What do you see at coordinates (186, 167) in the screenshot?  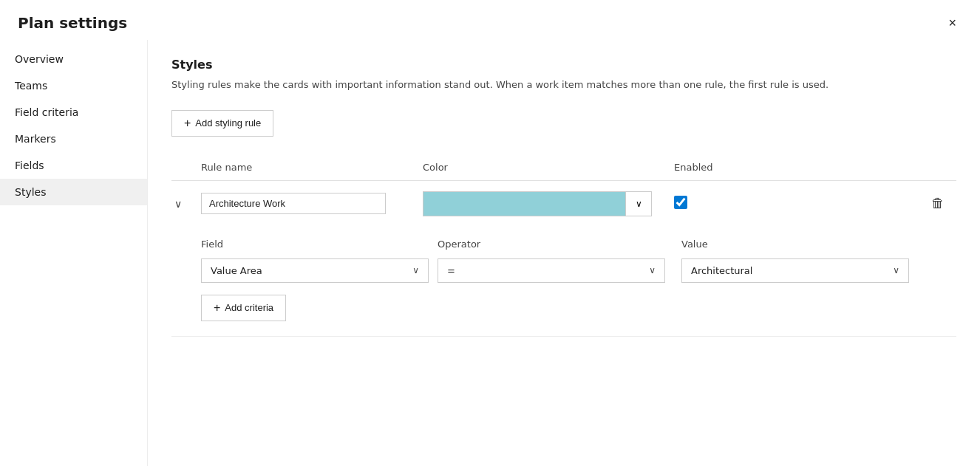 I see `col-expand` at bounding box center [186, 167].